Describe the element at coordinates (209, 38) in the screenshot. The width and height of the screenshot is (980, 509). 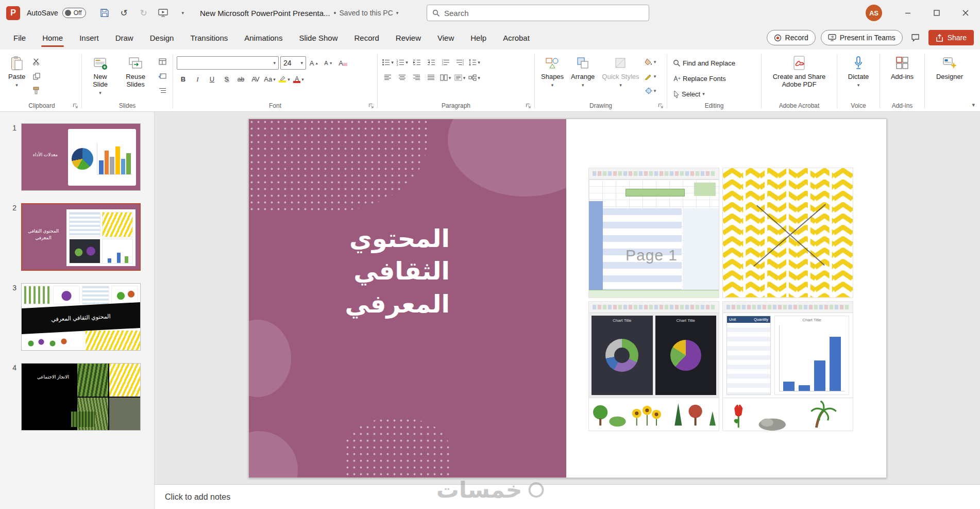
I see `tab-transitions: Transitions` at that location.